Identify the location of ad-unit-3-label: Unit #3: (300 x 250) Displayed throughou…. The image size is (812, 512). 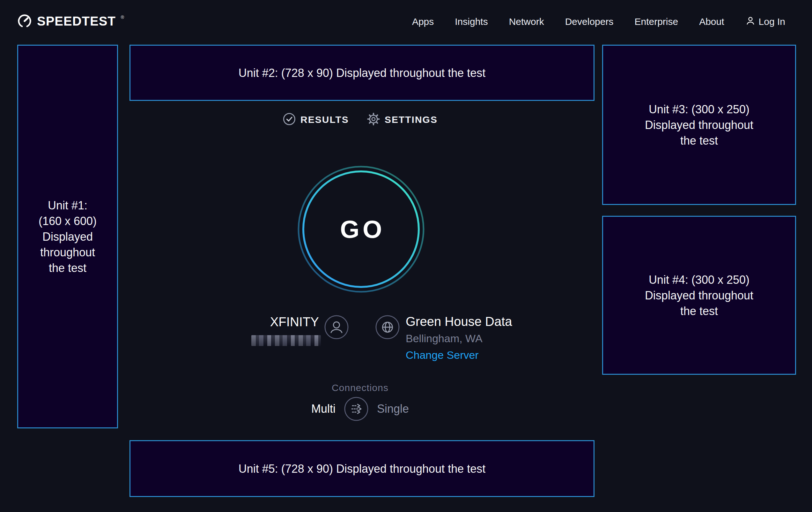
(699, 125).